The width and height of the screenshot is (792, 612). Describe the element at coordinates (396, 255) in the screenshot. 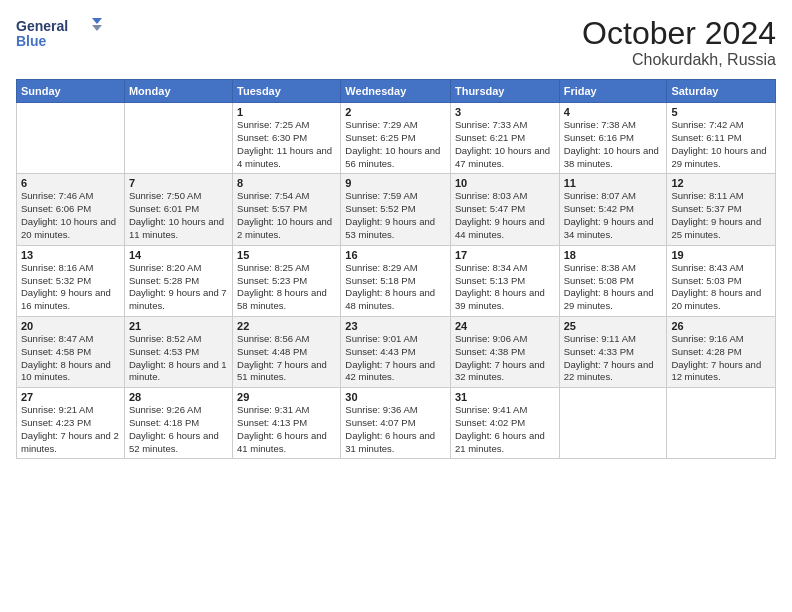

I see `day-number: 16` at that location.